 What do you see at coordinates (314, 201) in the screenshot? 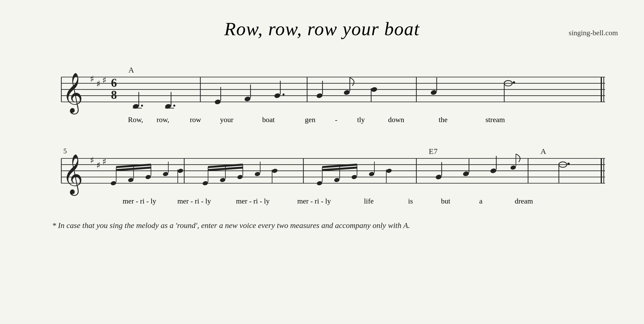
I see `lyric-merrily4: mer - ri - ly` at bounding box center [314, 201].